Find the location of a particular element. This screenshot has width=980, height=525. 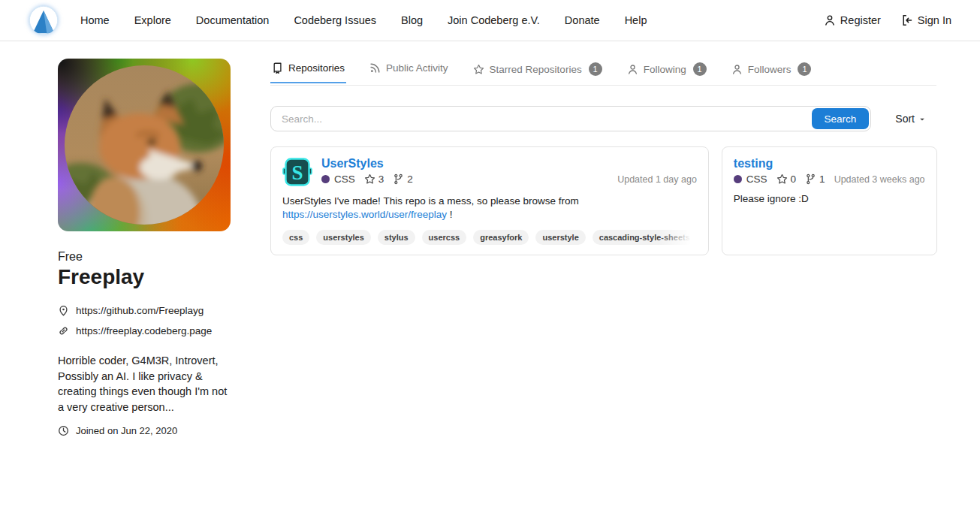

followers-count-badge: 1 is located at coordinates (804, 69).